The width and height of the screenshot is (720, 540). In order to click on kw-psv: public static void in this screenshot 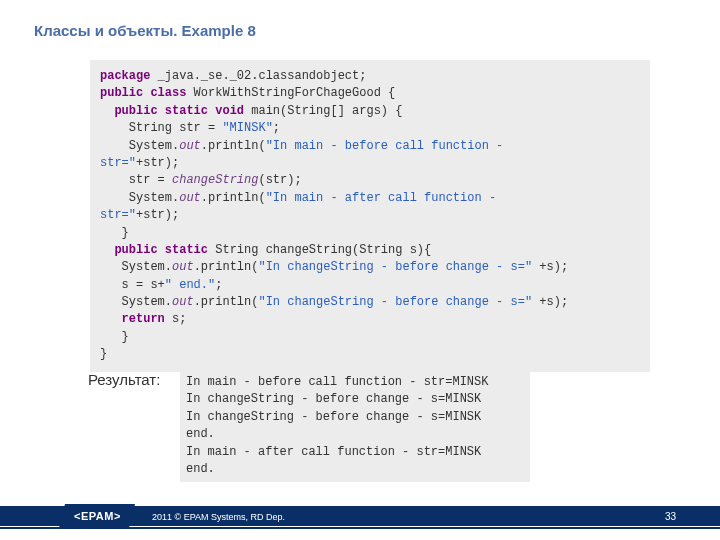, I will do `click(179, 111)`.